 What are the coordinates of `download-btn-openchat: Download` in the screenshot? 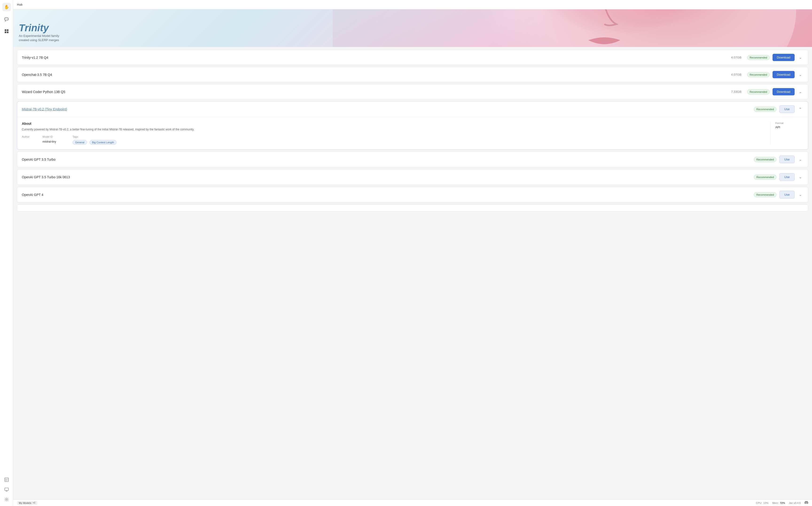 It's located at (784, 75).